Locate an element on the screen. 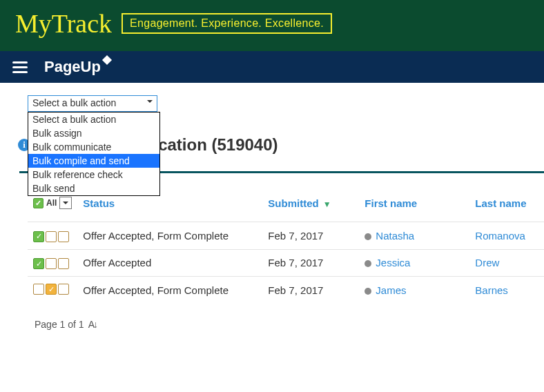  cell-first-name: Natasha is located at coordinates (414, 236).